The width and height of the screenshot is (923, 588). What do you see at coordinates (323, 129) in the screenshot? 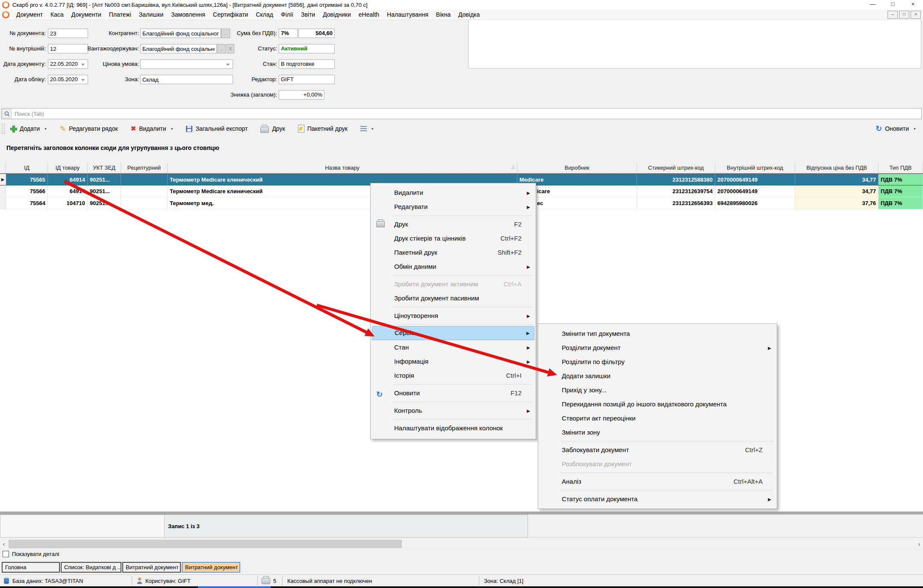
I see `batch-print-button: Пакетний друк` at bounding box center [323, 129].